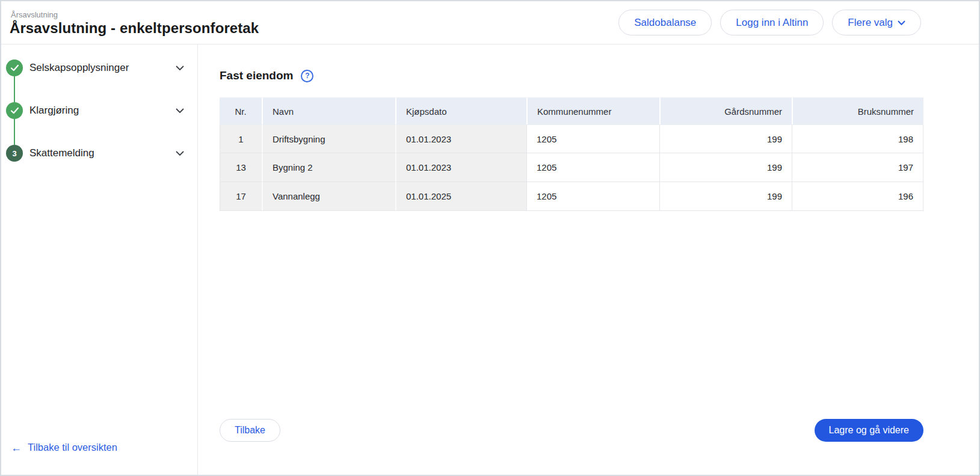  What do you see at coordinates (54, 111) in the screenshot?
I see `step-label: Klargjøring` at bounding box center [54, 111].